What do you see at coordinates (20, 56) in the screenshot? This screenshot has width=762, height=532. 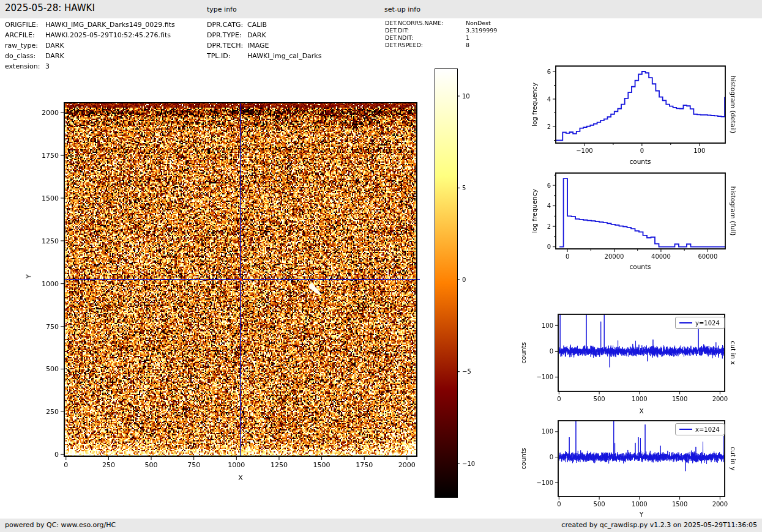 I see `file-info-label: do_class:` at bounding box center [20, 56].